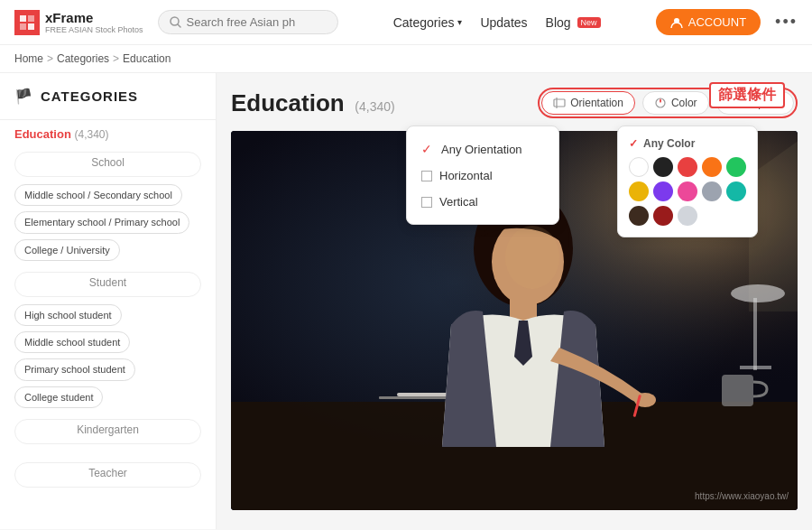 Image resolution: width=812 pixels, height=530 pixels. Describe the element at coordinates (108, 432) in the screenshot. I see `sidebar-section-kindergarten: Kindergarten` at that location.